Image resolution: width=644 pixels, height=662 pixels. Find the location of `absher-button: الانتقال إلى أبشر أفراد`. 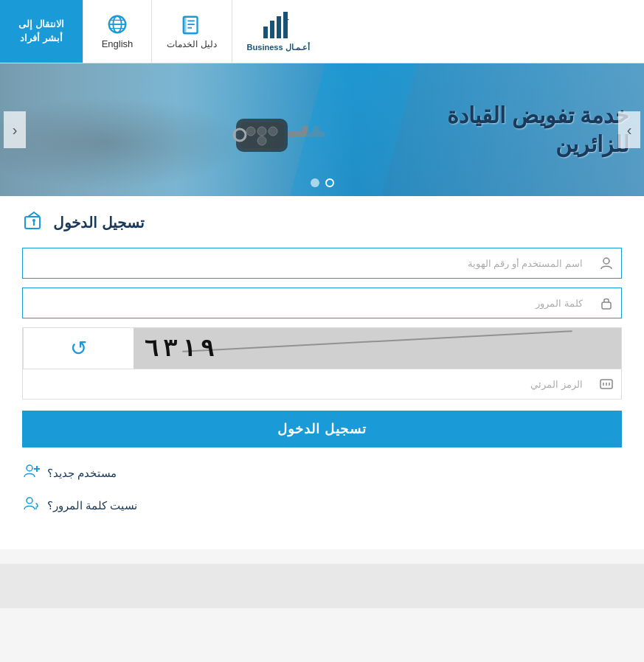

absher-button: الانتقال إلى أبشر أفراد is located at coordinates (41, 31).